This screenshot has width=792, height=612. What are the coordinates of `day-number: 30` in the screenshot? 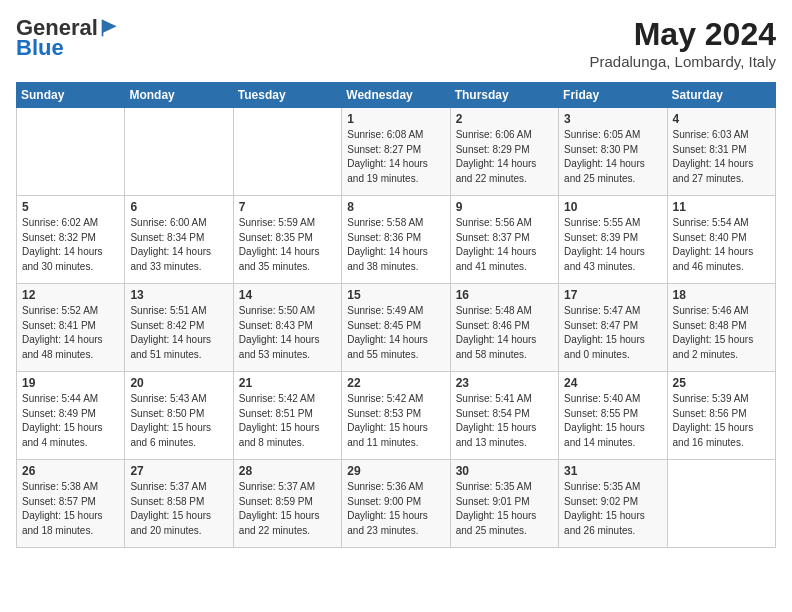 It's located at (504, 471).